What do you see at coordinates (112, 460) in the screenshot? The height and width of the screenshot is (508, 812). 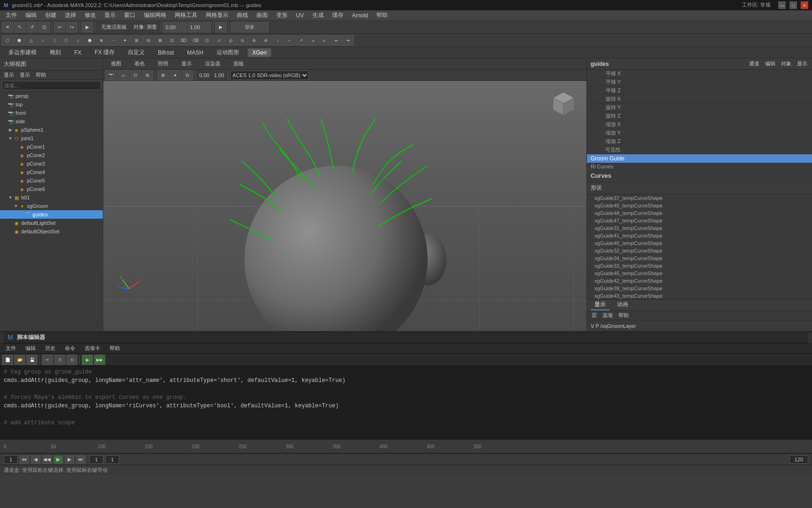 I see `frame-label-input` at bounding box center [112, 460].